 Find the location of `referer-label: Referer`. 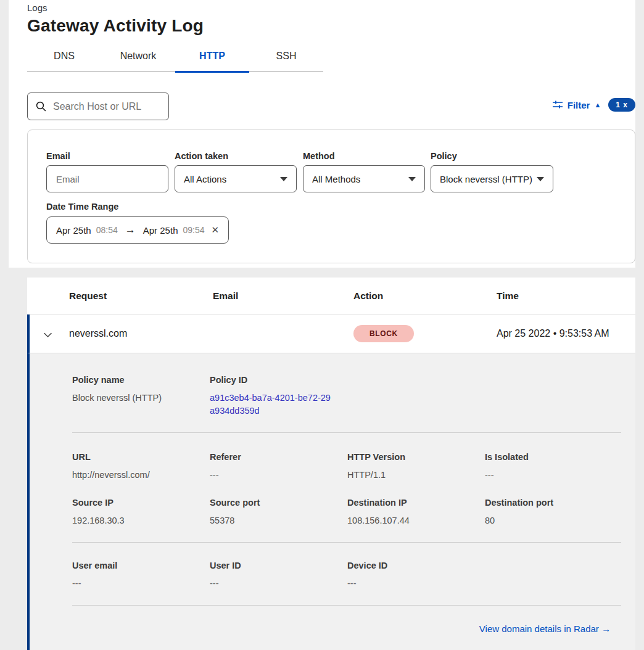

referer-label: Referer is located at coordinates (275, 457).